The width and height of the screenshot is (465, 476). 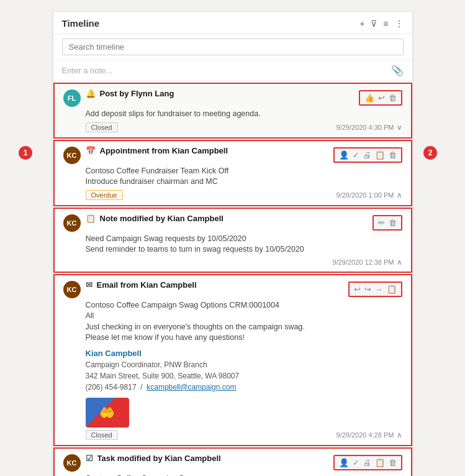 I want to click on post-body: Add deposit slips for fundraiser to meet…, so click(x=244, y=114).